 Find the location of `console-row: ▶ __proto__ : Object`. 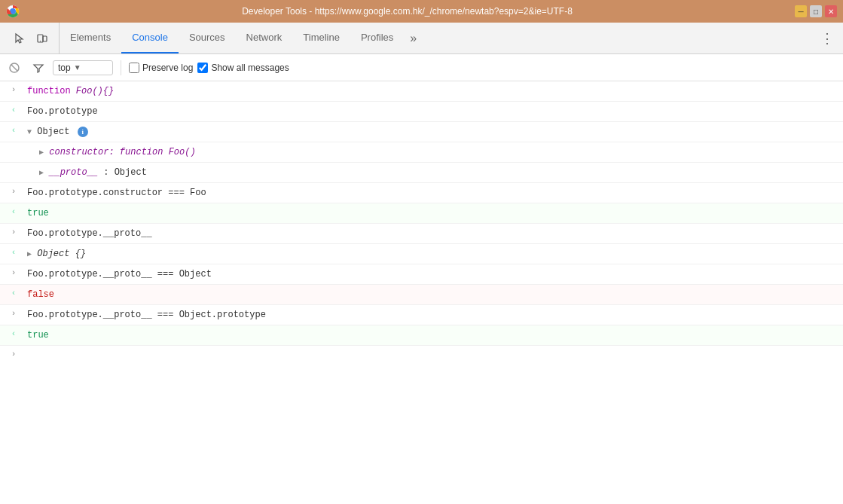

console-row: ▶ __proto__ : Object is located at coordinates (422, 173).